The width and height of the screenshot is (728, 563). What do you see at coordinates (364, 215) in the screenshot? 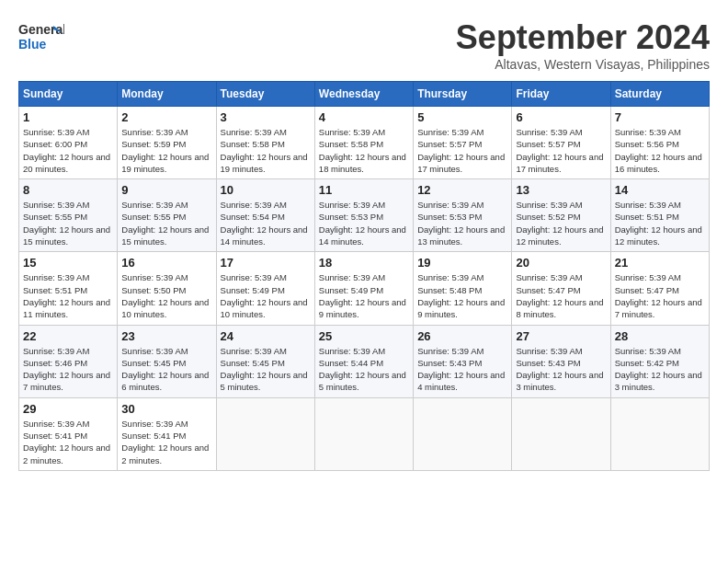
I see `calendar-week-2: 8Sunrise: 5:39 AMSunset: 5:55 PMDaylight…` at bounding box center [364, 215].